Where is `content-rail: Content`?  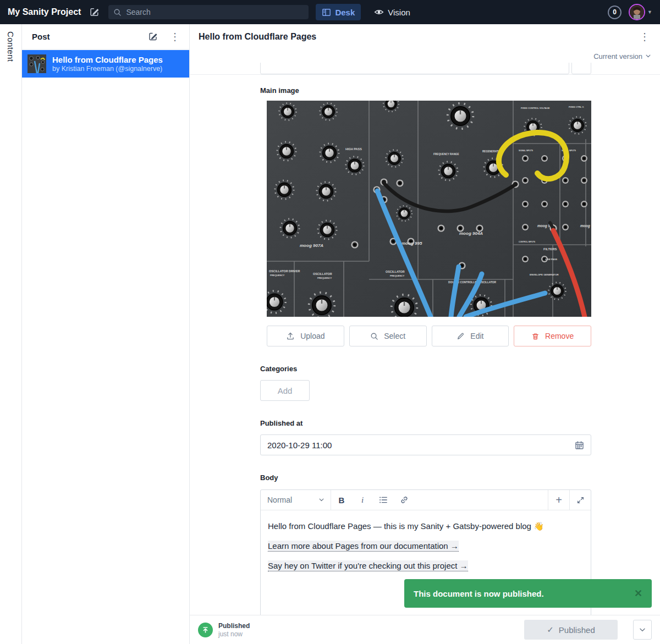
content-rail: Content is located at coordinates (11, 334).